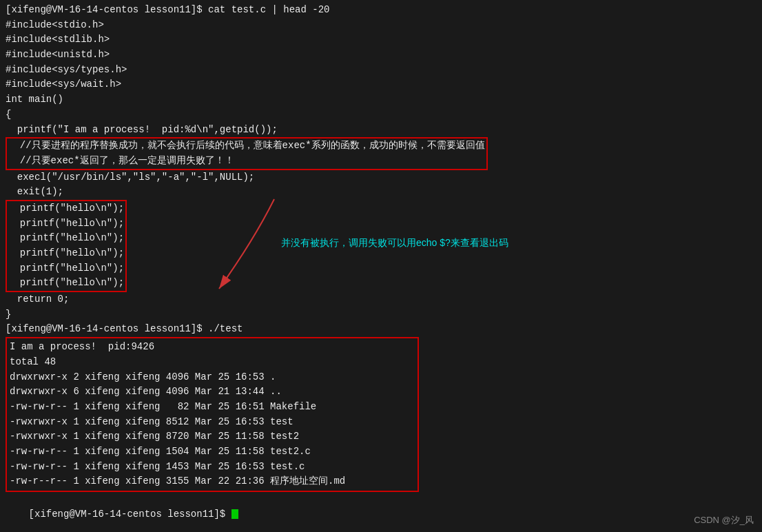 The height and width of the screenshot is (532, 762). What do you see at coordinates (66, 269) in the screenshot?
I see `printf-line-5: printf("hello\n");` at bounding box center [66, 269].